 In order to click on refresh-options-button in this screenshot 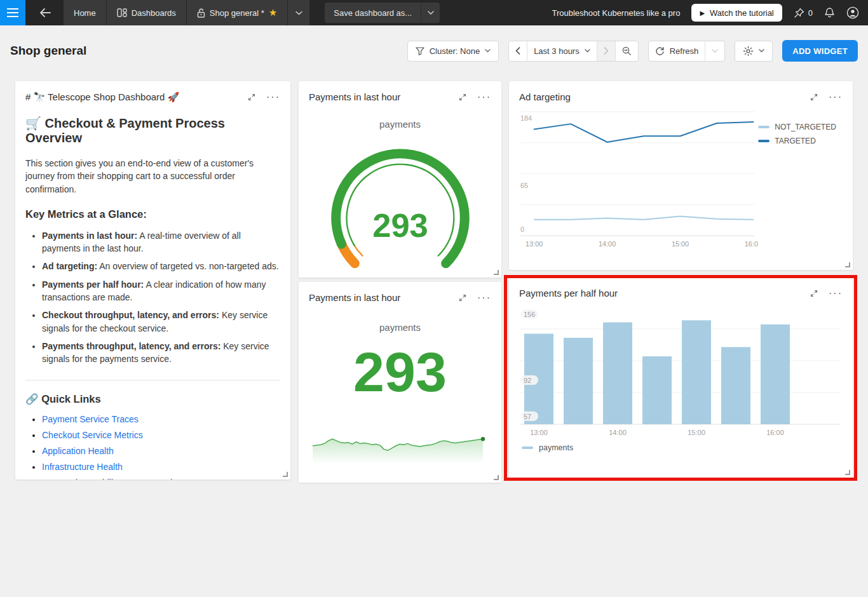, I will do `click(715, 51)`.